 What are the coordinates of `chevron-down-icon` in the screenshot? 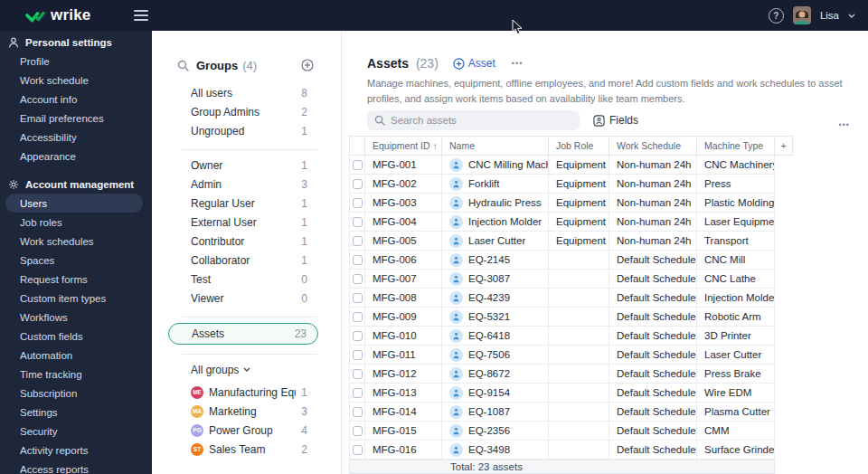 It's located at (852, 16).